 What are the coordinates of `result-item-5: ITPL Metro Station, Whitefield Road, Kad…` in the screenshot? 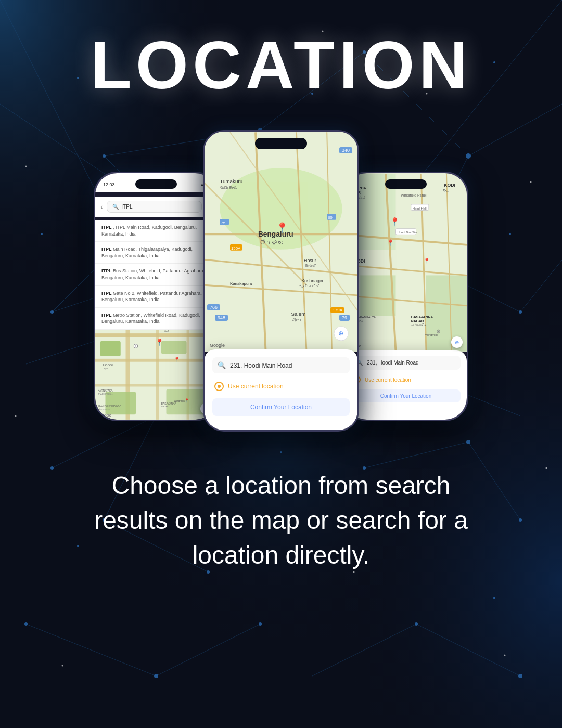 It's located at (156, 319).